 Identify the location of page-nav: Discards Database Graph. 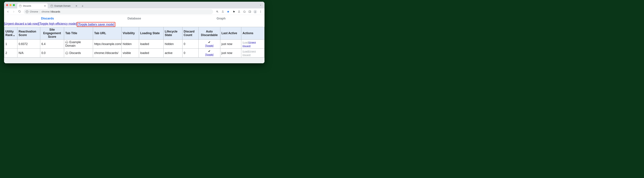
(134, 18).